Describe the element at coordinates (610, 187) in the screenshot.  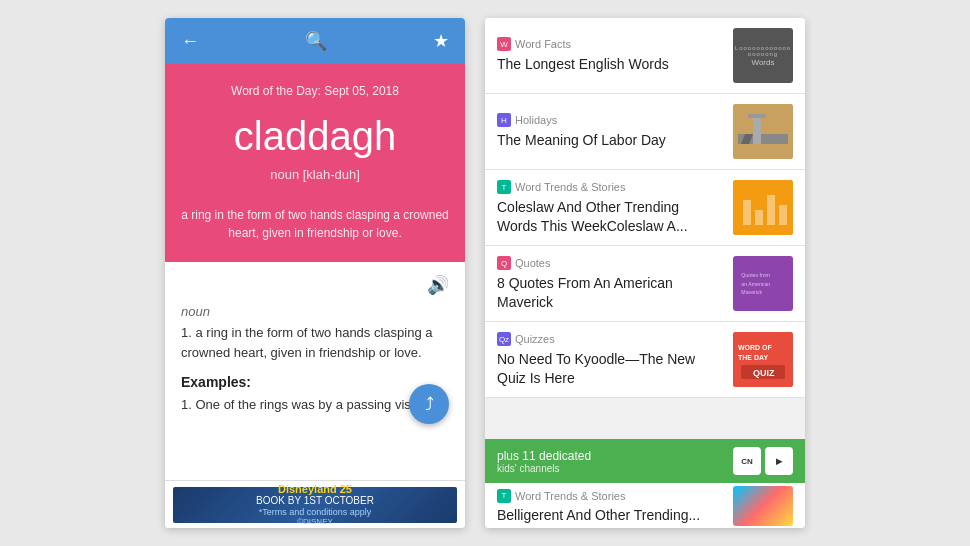
I see `feed-category-3: T Word Trends & Stories` at that location.